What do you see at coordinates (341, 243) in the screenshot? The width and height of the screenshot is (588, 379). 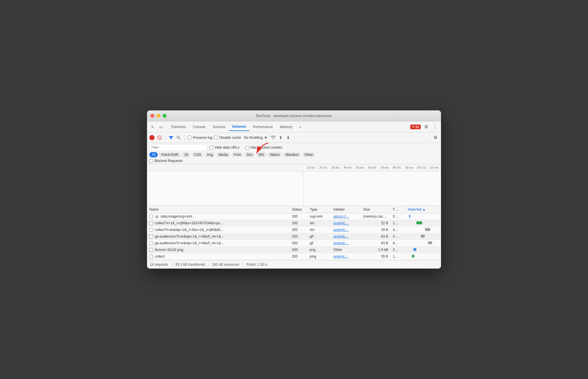 I see `initiator-link-4: analytic…` at bounding box center [341, 243].